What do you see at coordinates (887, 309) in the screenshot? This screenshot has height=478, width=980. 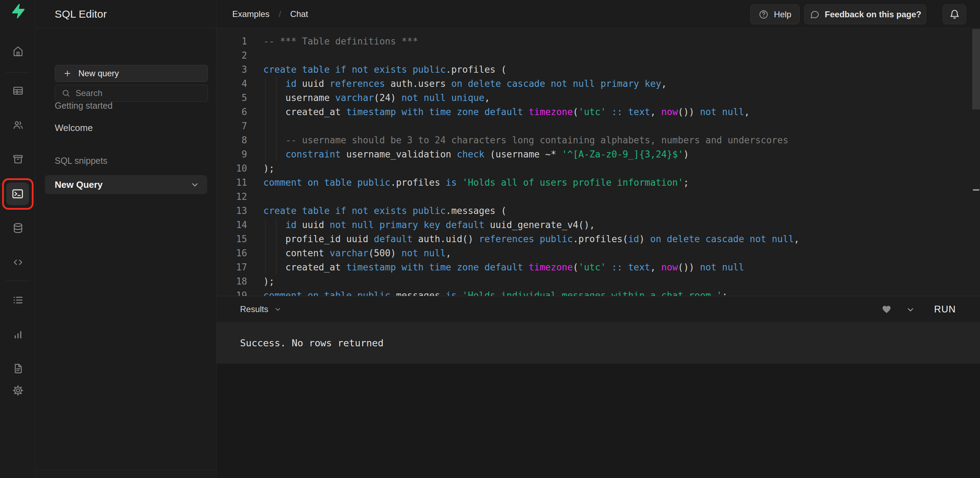 I see `favorite-button` at bounding box center [887, 309].